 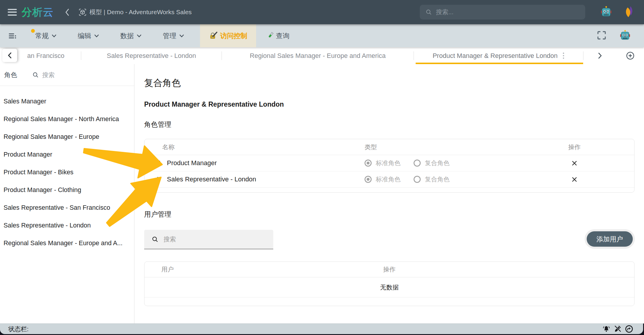 What do you see at coordinates (151, 56) in the screenshot?
I see `tab-label: Sales Representative - London` at bounding box center [151, 56].